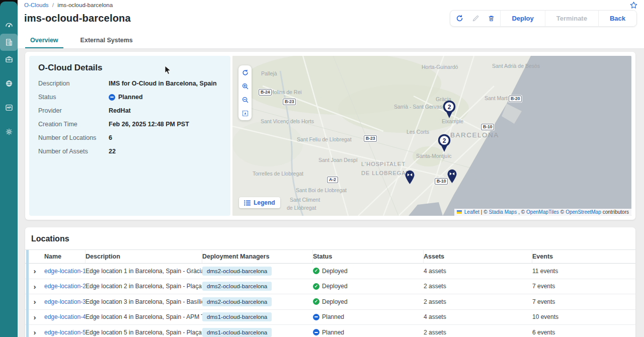 The image size is (644, 337). Describe the element at coordinates (450, 107) in the screenshot. I see `svg-text: 2` at that location.